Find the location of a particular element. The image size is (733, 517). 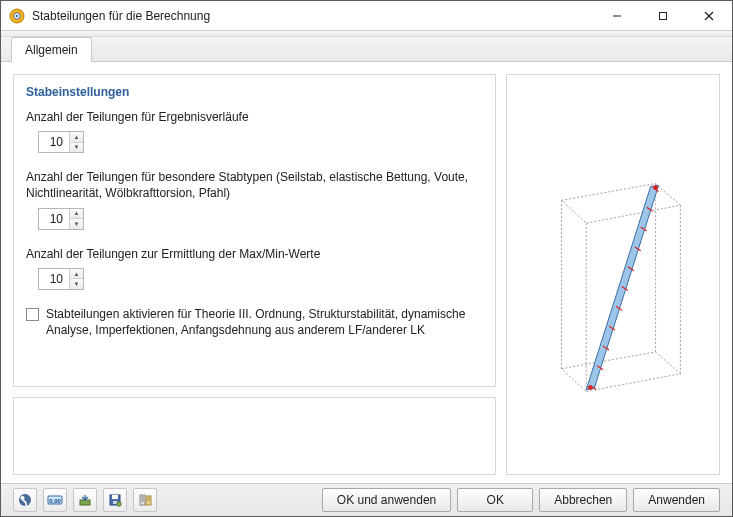

ok-apply-button: OK und anwenden is located at coordinates (386, 500).